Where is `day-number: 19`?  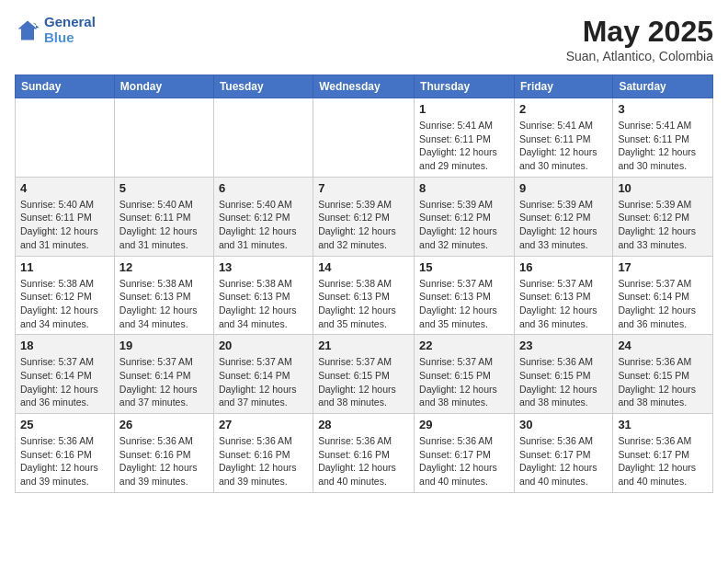
day-number: 19 is located at coordinates (164, 346).